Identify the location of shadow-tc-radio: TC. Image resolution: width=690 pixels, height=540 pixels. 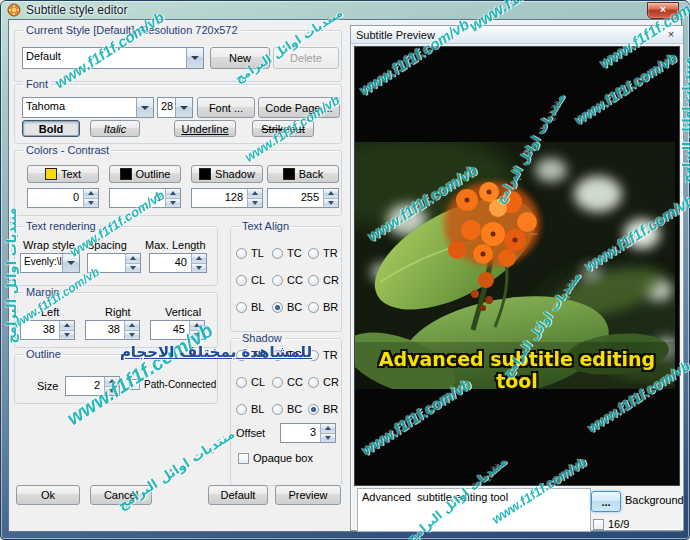
(287, 355).